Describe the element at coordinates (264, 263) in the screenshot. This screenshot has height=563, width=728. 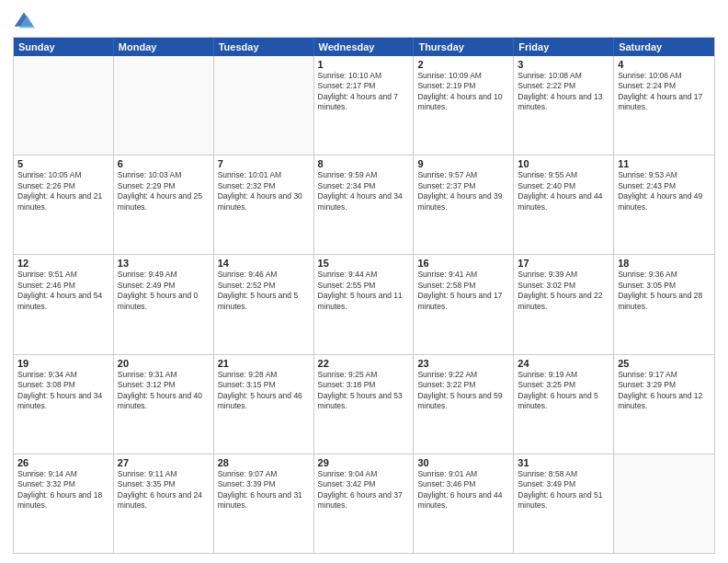
I see `day-number: 14` at that location.